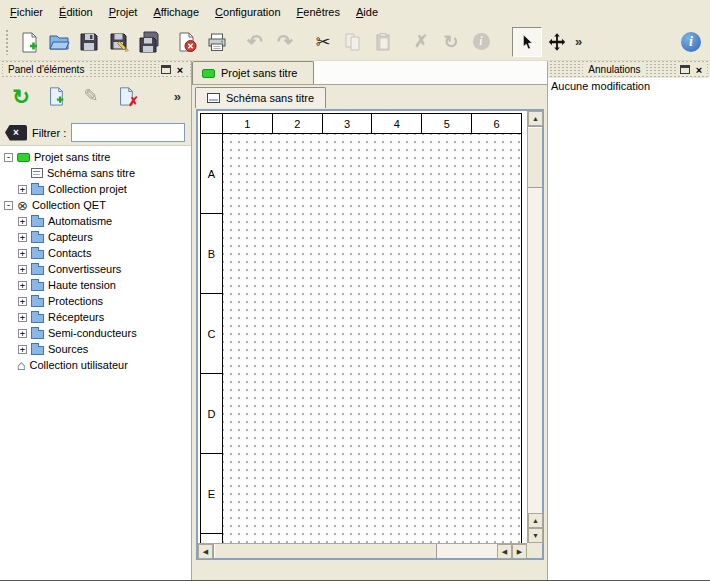  What do you see at coordinates (206, 552) in the screenshot?
I see `scroll-left-button: ◀` at bounding box center [206, 552].